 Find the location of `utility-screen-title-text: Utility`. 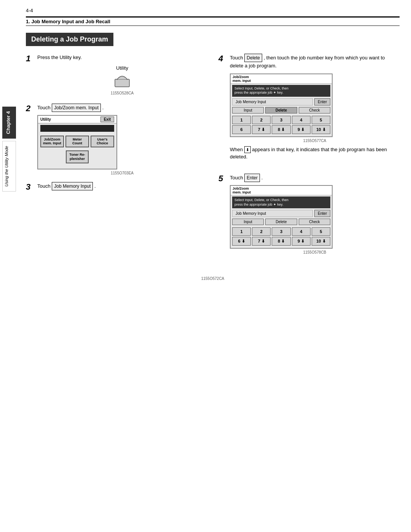

utility-screen-title-text: Utility is located at coordinates (46, 120).